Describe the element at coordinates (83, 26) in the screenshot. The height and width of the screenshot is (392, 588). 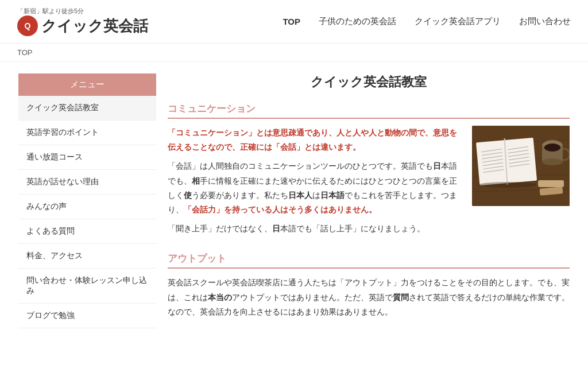
I see `logo-main: Q クイック英会話` at that location.